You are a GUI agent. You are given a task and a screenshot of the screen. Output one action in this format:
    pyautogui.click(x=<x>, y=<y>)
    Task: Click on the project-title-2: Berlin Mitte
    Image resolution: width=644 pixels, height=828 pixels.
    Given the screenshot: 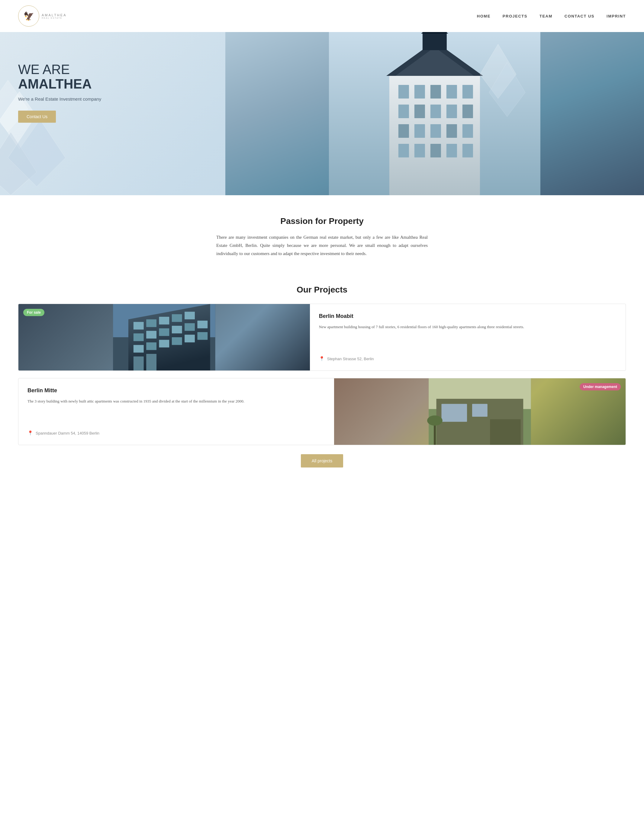 What is the action you would take?
    pyautogui.click(x=176, y=390)
    